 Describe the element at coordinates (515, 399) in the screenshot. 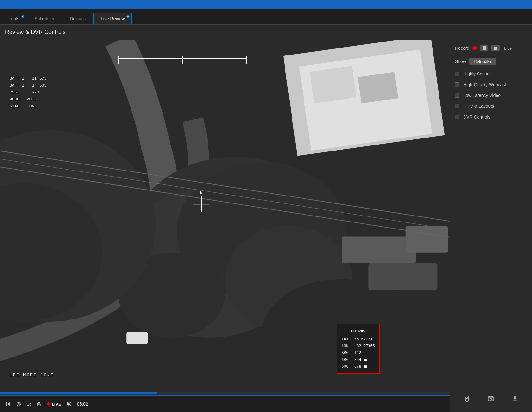

I see `export-icon` at that location.